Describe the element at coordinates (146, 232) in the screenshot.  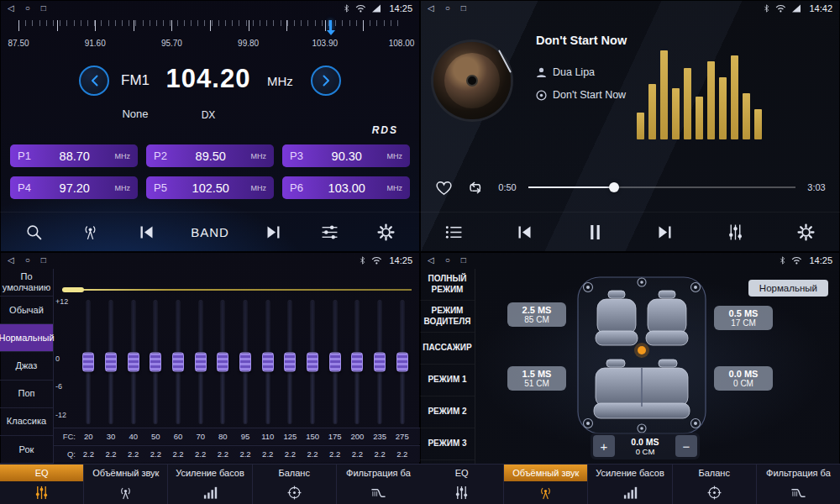
I see `previous-station-button` at that location.